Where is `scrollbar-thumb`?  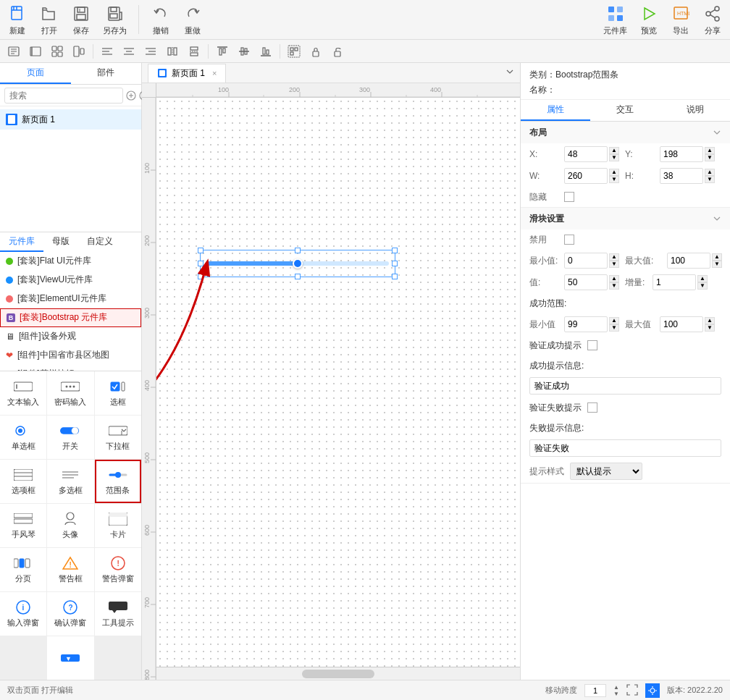
scrollbar-thumb is located at coordinates (338, 674).